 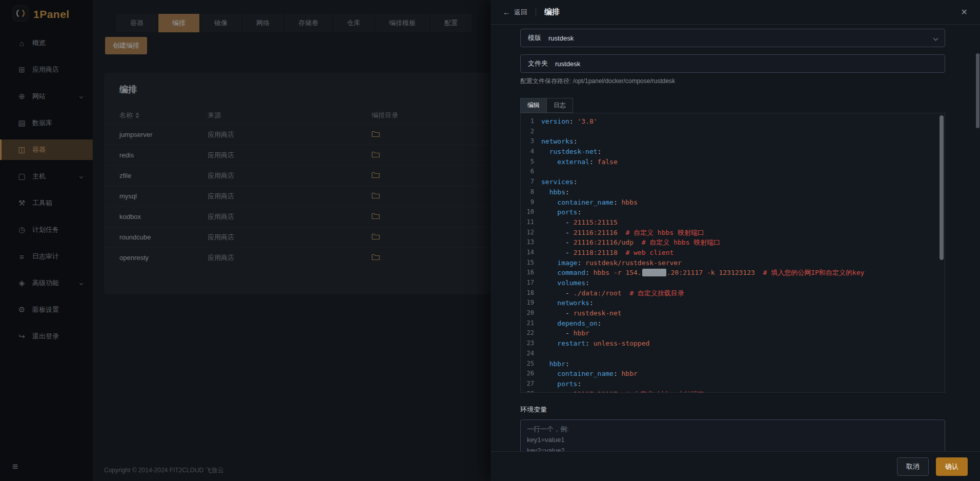 I want to click on line-number: 16, so click(x=527, y=273).